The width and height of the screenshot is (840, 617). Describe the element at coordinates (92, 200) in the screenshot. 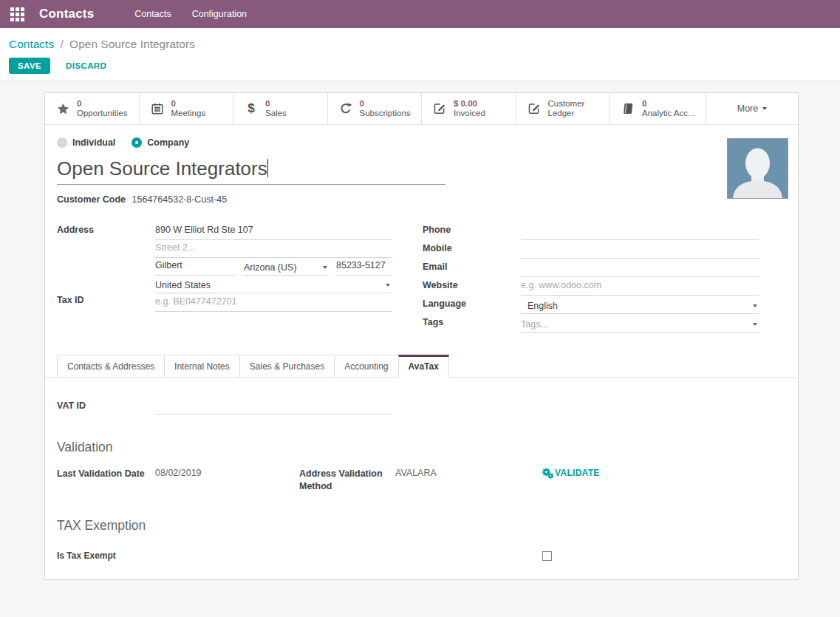

I see `customer-code-label: Customer Code` at that location.